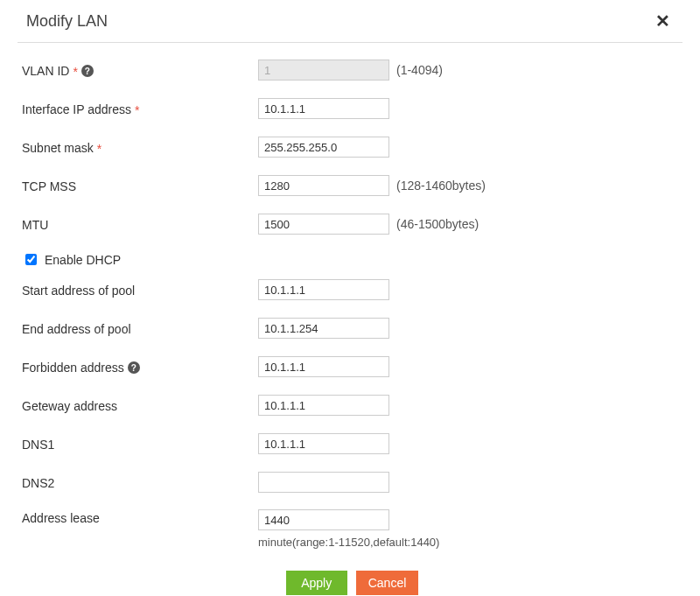 The width and height of the screenshot is (700, 596). What do you see at coordinates (35, 225) in the screenshot?
I see `label-text: MTU` at bounding box center [35, 225].